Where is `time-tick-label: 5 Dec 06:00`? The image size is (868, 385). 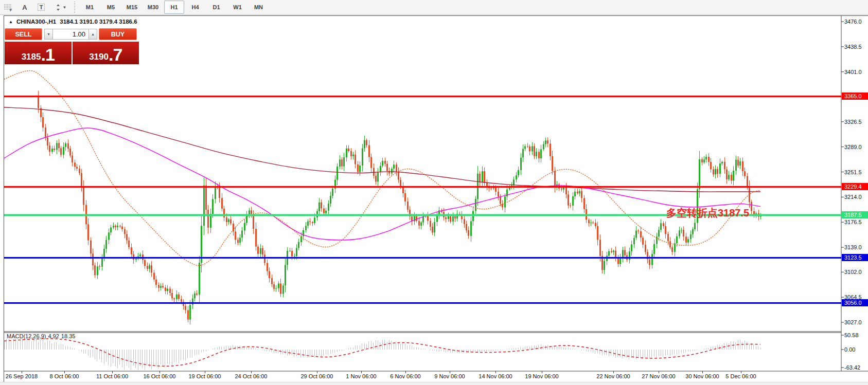
time-tick-label: 5 Dec 06:00 is located at coordinates (741, 376).